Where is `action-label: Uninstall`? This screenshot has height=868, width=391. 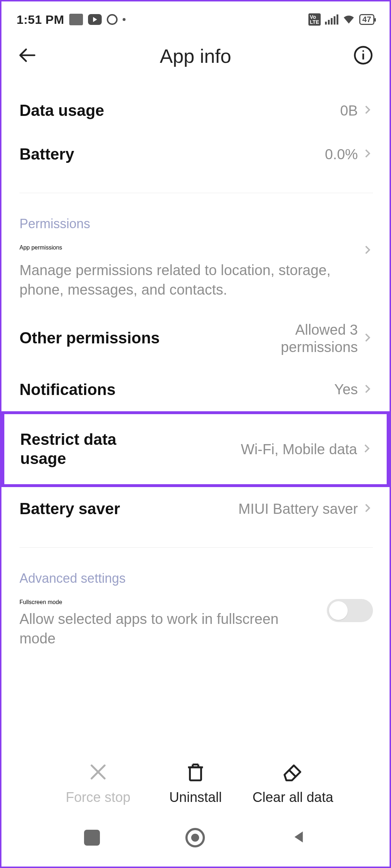
action-label: Uninstall is located at coordinates (196, 797).